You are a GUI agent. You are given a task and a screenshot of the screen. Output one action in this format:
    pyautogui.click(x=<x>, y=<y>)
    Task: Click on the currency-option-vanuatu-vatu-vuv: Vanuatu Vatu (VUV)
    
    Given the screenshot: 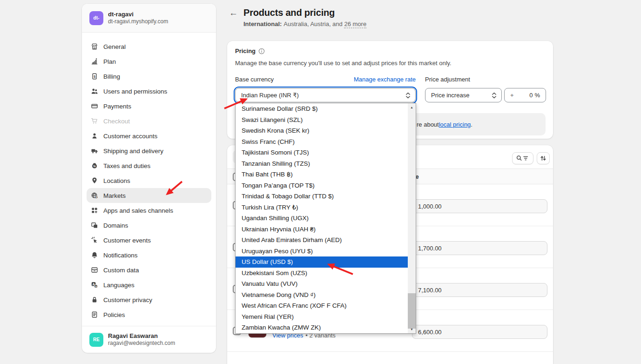 What is the action you would take?
    pyautogui.click(x=322, y=284)
    